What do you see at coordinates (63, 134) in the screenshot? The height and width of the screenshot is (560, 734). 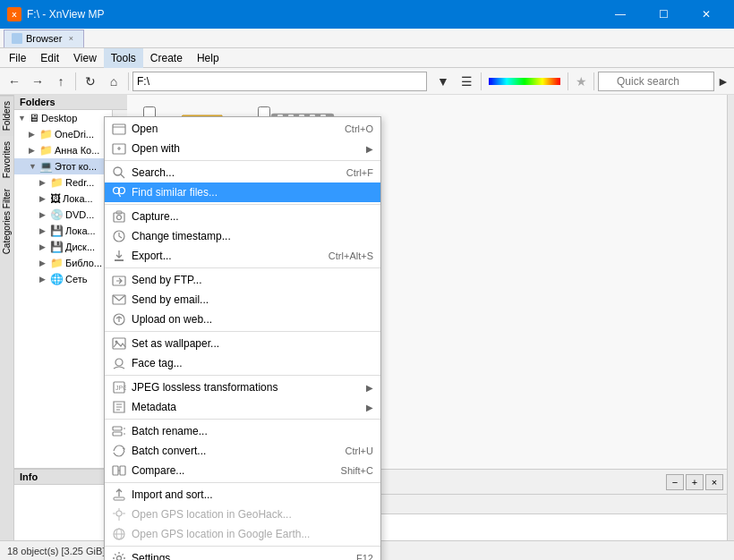 I see `tree-item-onedrive: ▶ 📁 OneDri...` at bounding box center [63, 134].